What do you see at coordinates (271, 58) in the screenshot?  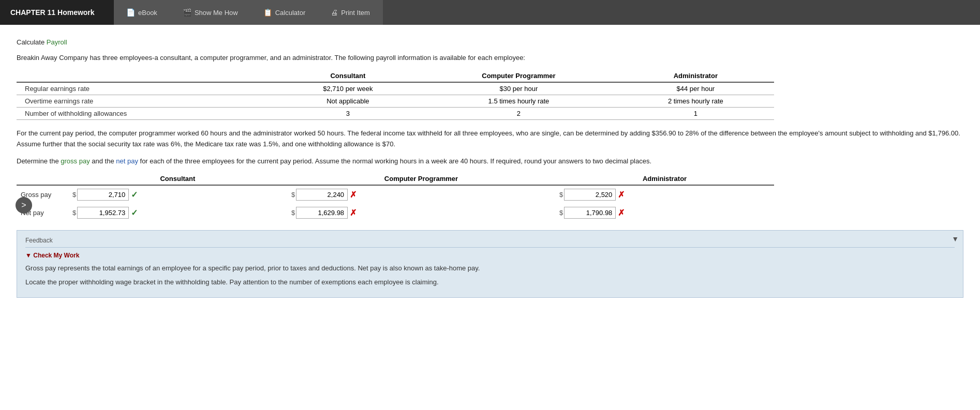 I see `description-content: Breakin Away Company has three employees…` at bounding box center [271, 58].